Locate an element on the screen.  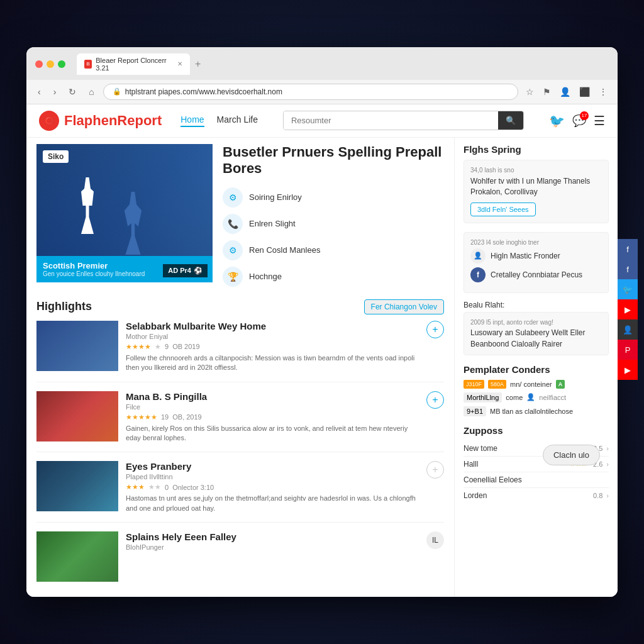
highlight-sub-3: Plaped IIvllttinn is located at coordinates (272, 477).